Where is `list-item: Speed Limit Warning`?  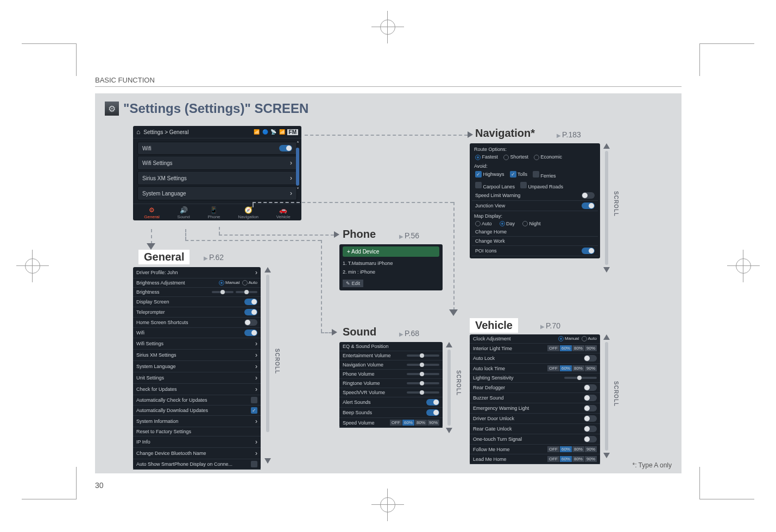 list-item: Speed Limit Warning is located at coordinates (535, 195).